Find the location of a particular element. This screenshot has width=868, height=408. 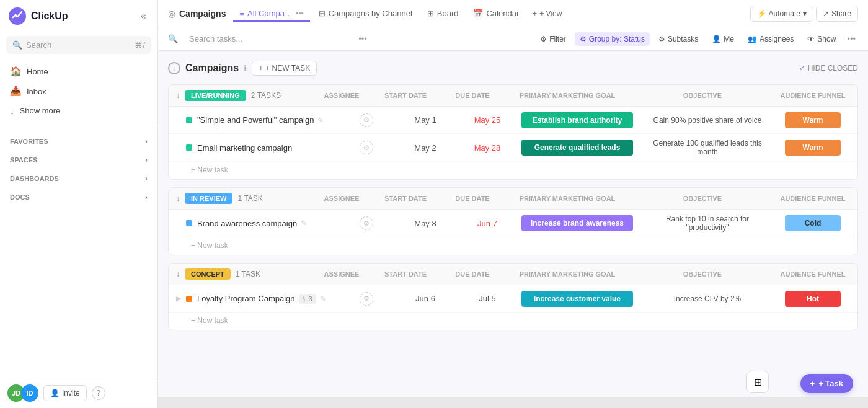

task-due-date: Jul 5 is located at coordinates (487, 299).